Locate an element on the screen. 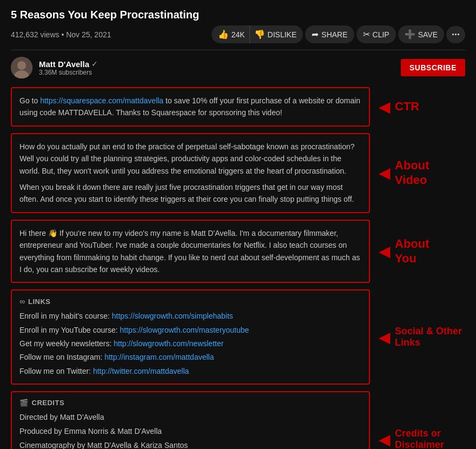 This screenshot has width=476, height=449. video-title: 5 Reasons You Keep Procrastinating is located at coordinates (238, 15).